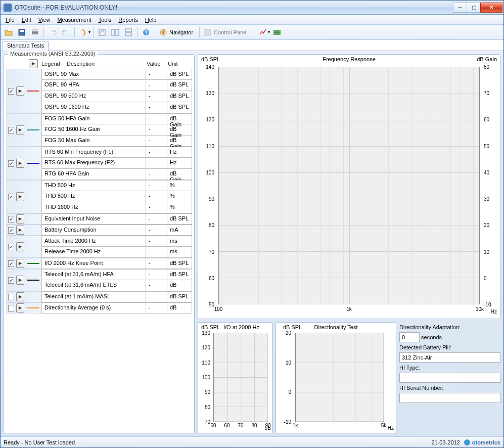  Describe the element at coordinates (44, 20) in the screenshot. I see `menu-view: View` at that location.